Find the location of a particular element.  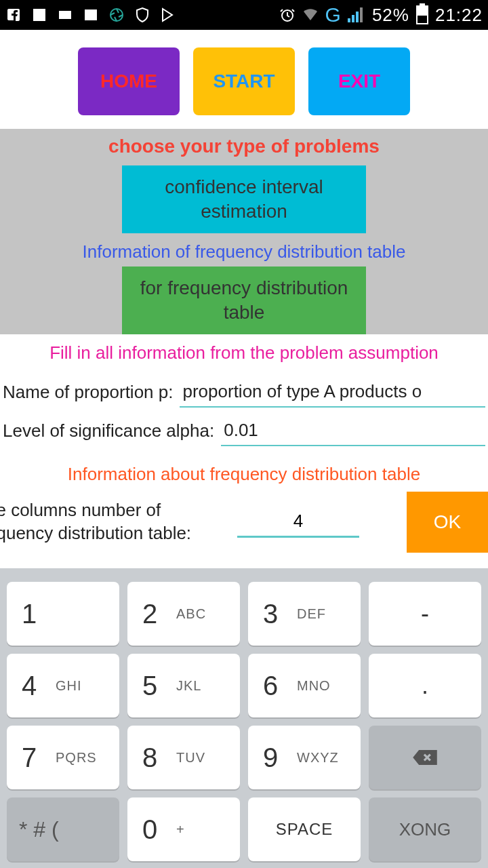

keyboard-icon is located at coordinates (65, 15).